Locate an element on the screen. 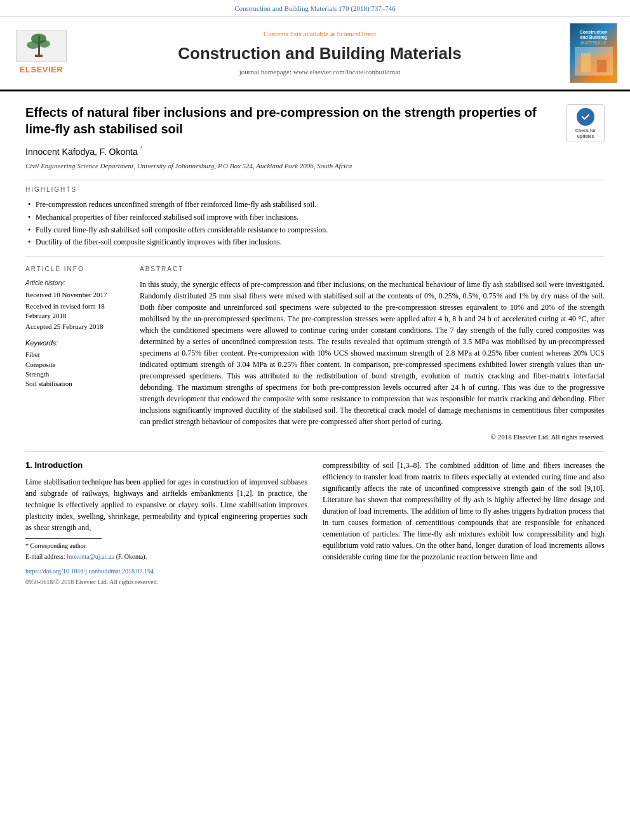 The image size is (630, 840). intro-para1: Lime stabilisation technique has been ap… is located at coordinates (166, 505).